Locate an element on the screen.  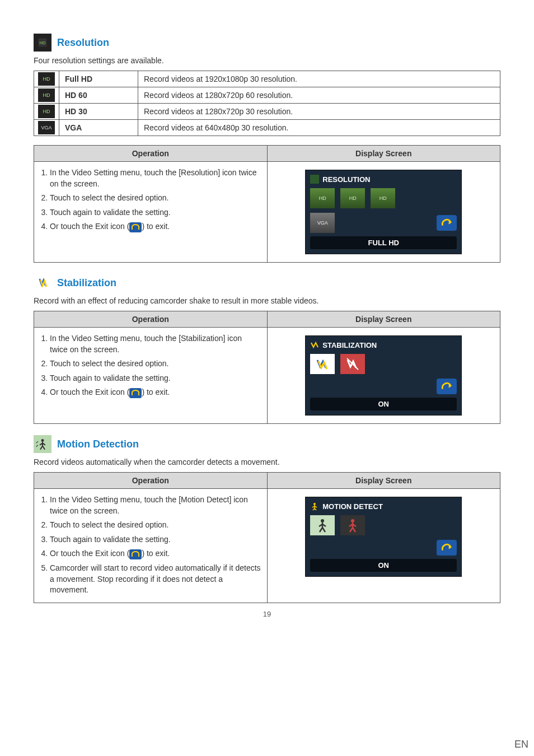
step: In the Video Setting menu, touch the [St… is located at coordinates (156, 344).